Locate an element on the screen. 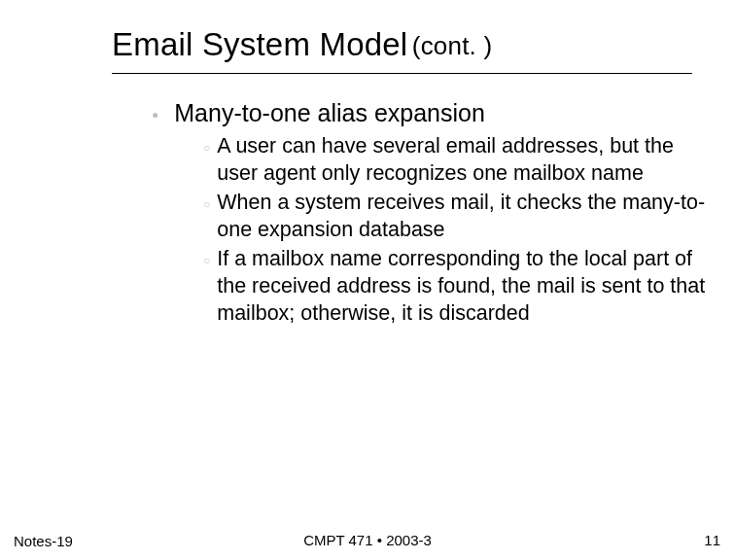  title-main: Email System Model is located at coordinates (260, 45).